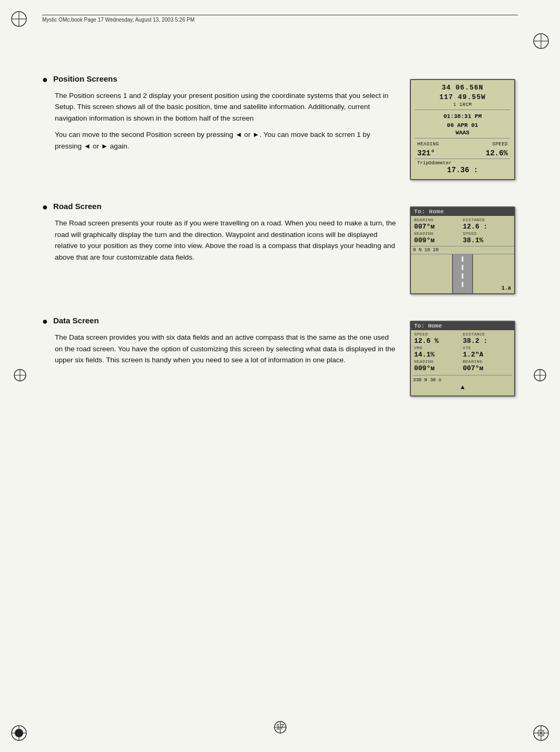 The width and height of the screenshot is (560, 752). Describe the element at coordinates (541, 733) in the screenshot. I see `reg-mark-br` at that location.